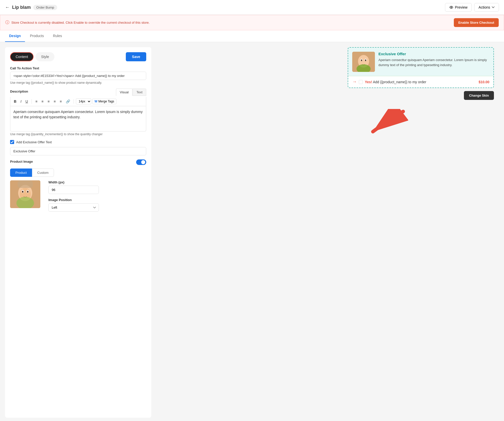  Describe the element at coordinates (139, 92) in the screenshot. I see `editor-tab-text: Text` at that location.